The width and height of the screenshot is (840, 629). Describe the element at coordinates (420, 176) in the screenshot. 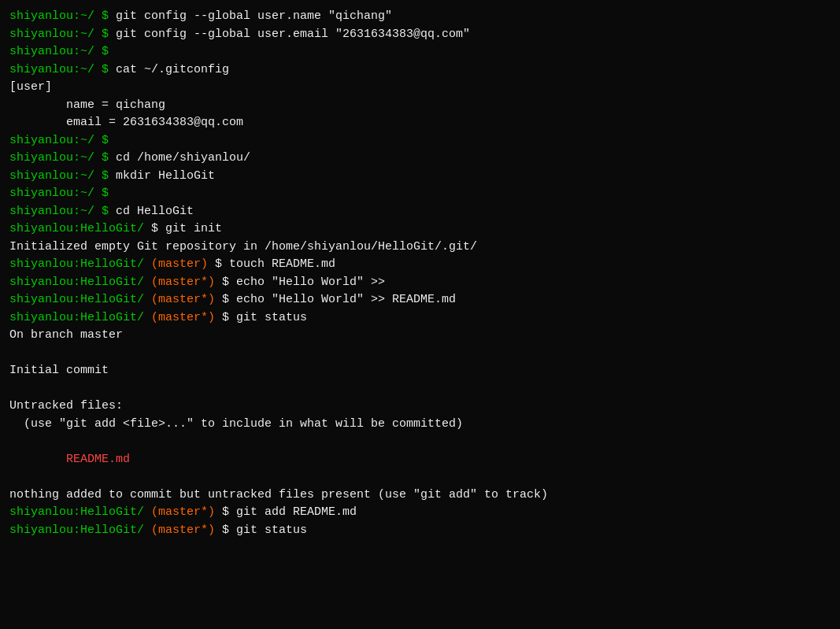

I see `terminal-line: shiyanlou:~/ $ mkdir HelloGit` at that location.